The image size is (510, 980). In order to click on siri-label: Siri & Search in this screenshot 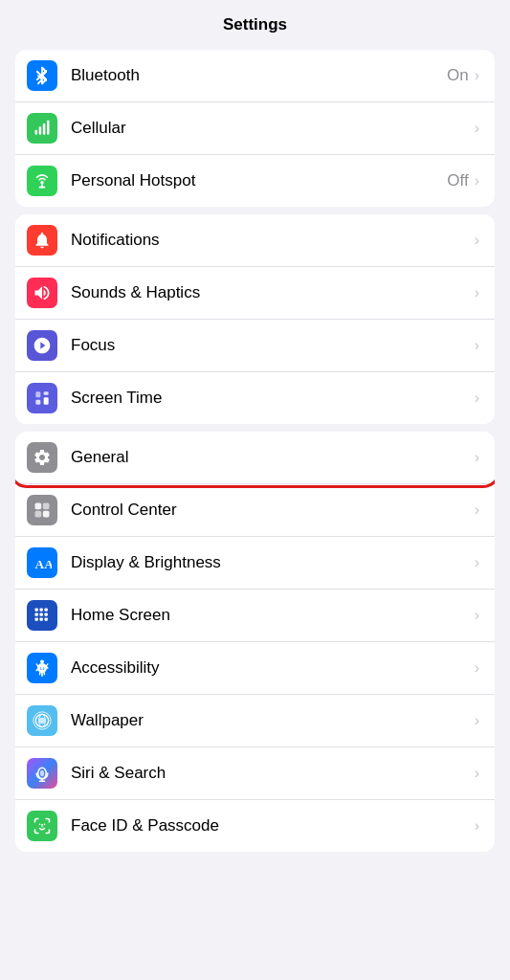, I will do `click(272, 773)`.